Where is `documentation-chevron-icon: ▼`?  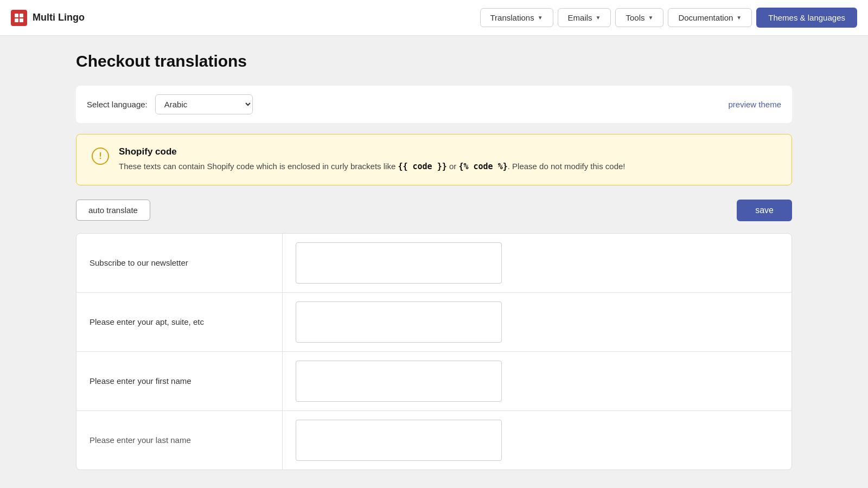
documentation-chevron-icon: ▼ is located at coordinates (739, 17).